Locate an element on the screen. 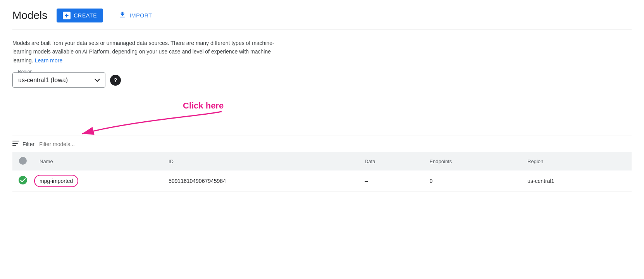 This screenshot has height=279, width=644. description-section: Models are built from your data sets or … is located at coordinates (148, 51).